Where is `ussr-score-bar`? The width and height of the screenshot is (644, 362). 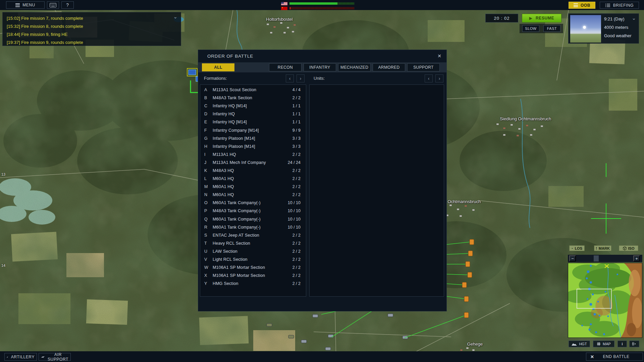
ussr-score-bar is located at coordinates (322, 8).